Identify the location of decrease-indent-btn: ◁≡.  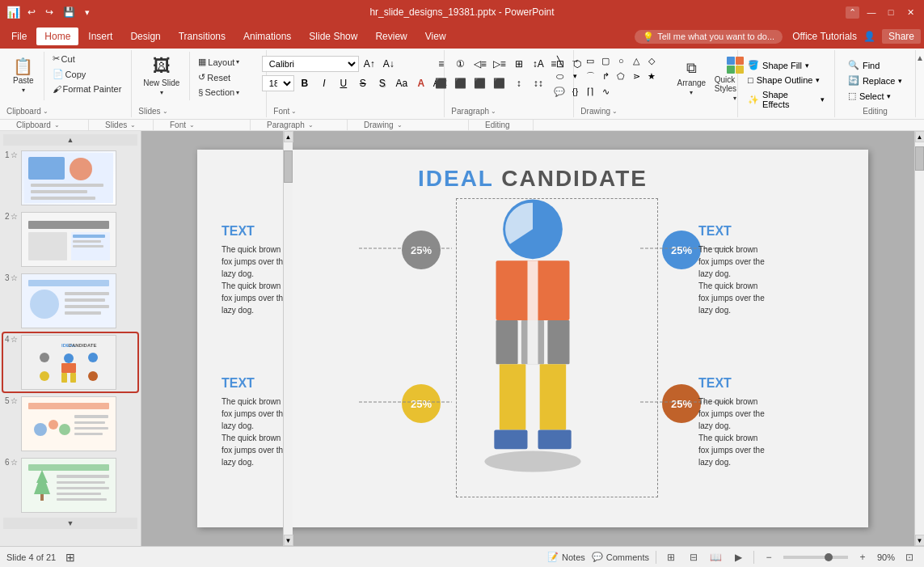
(480, 64).